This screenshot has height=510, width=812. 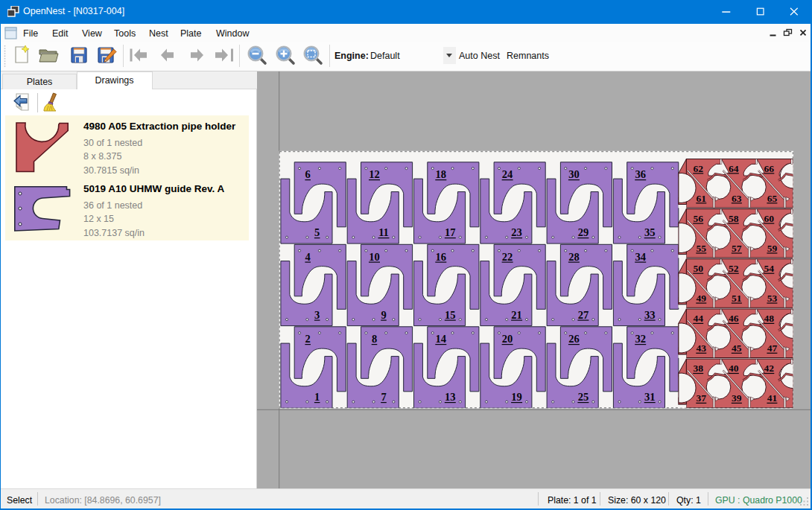 What do you see at coordinates (307, 174) in the screenshot?
I see `svg-text: 6` at bounding box center [307, 174].